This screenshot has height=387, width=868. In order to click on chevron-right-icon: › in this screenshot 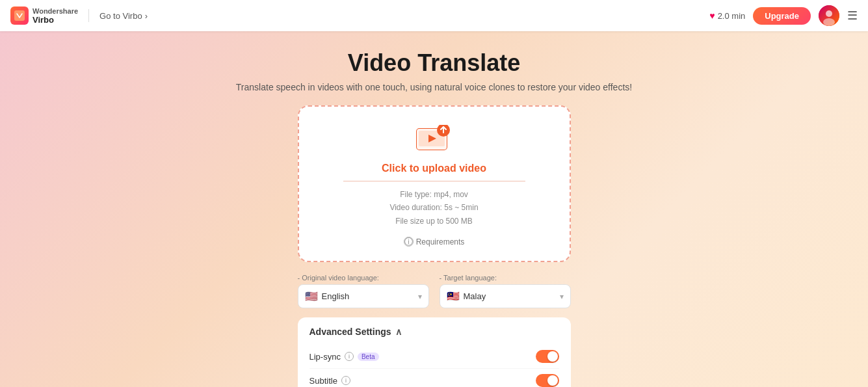, I will do `click(146, 16)`.